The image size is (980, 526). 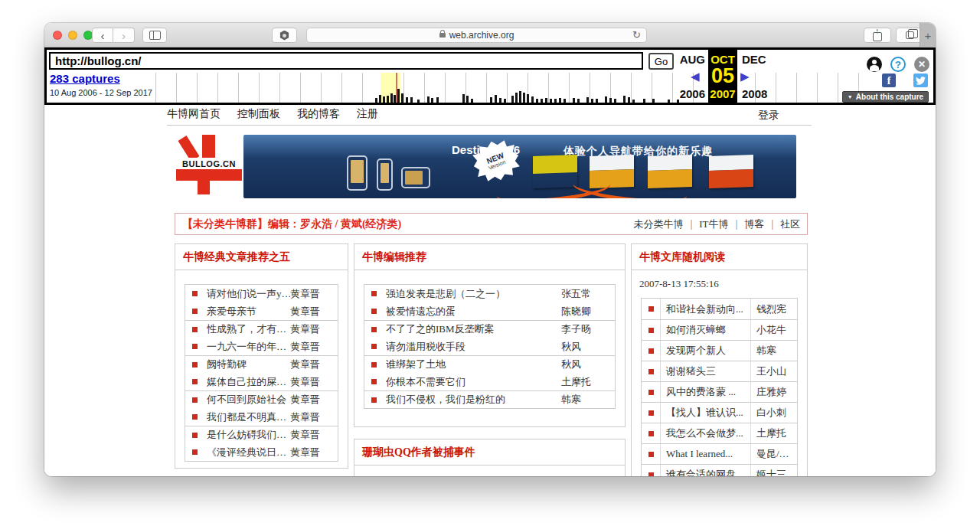 I want to click on profile-icon, so click(x=874, y=64).